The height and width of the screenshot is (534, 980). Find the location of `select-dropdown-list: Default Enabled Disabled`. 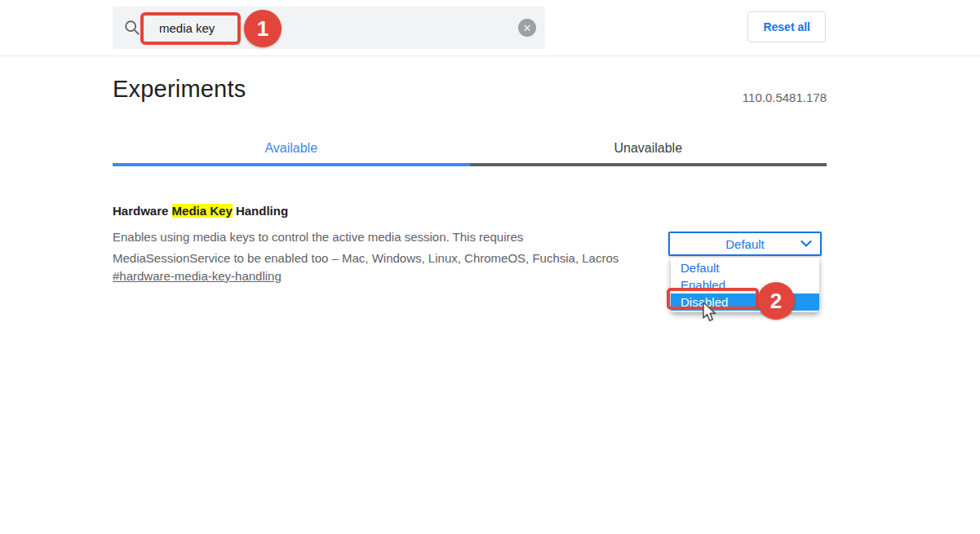

select-dropdown-list: Default Enabled Disabled is located at coordinates (745, 285).